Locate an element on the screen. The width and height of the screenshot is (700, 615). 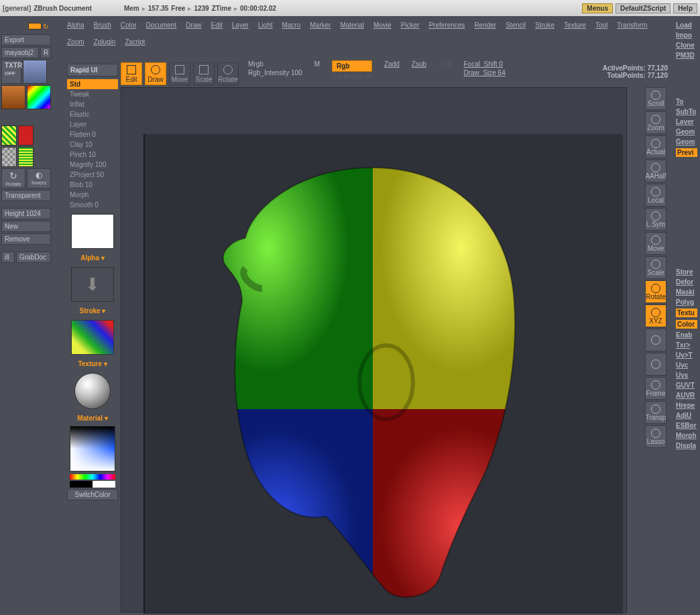
rtool-rotate: Rotate is located at coordinates (656, 292).